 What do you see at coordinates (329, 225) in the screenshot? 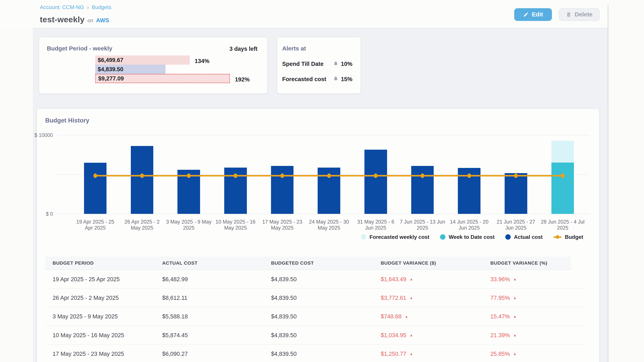
I see `x-axis-category-label: 24 May 2025 - 30 May 2025` at bounding box center [329, 225].